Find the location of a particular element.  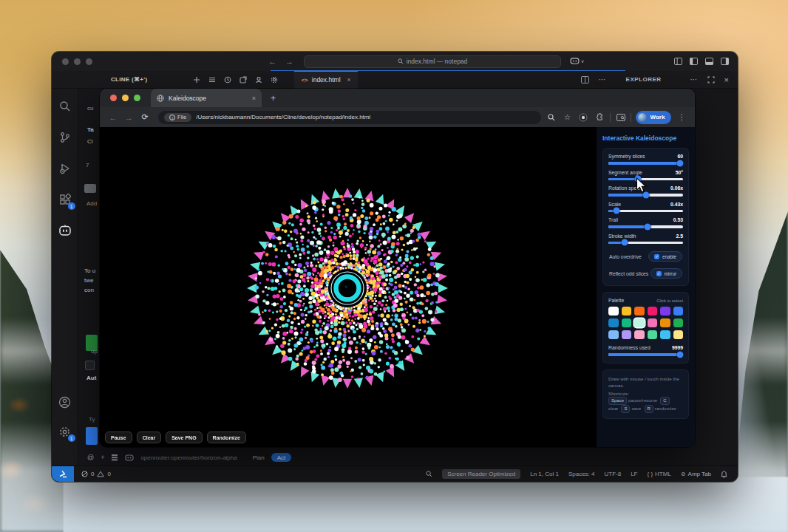

remote-indicator is located at coordinates (63, 474).